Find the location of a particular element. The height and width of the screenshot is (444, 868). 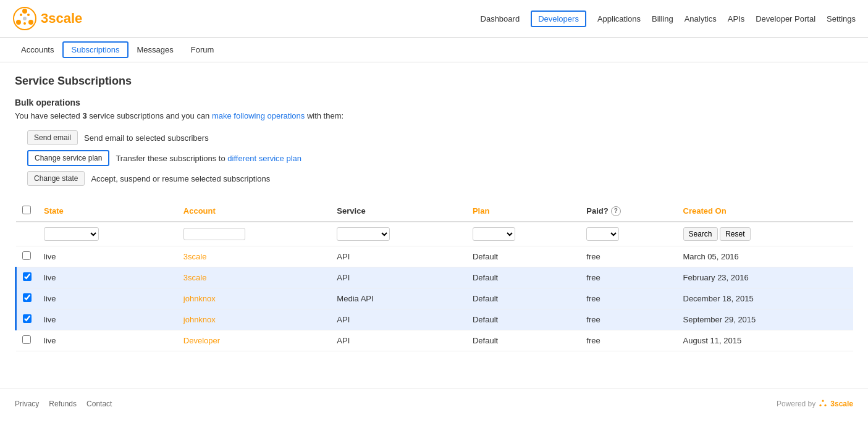

col-paid: Paid? ? is located at coordinates (628, 211).